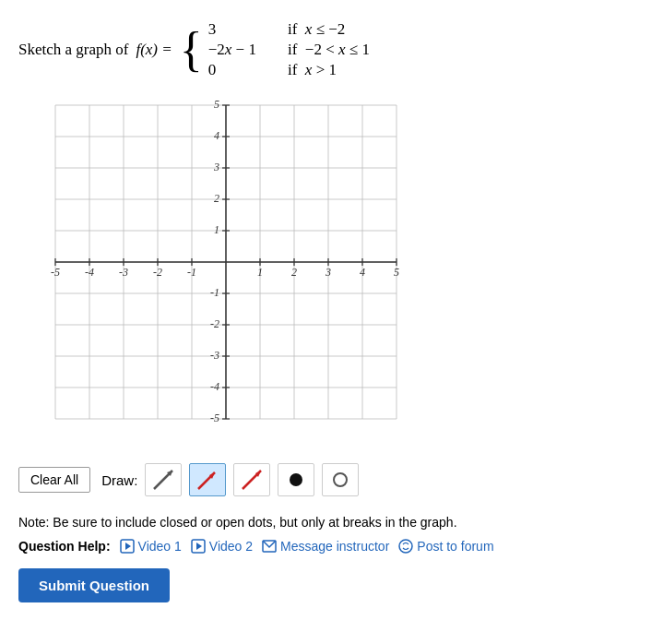 This screenshot has width=663, height=644. I want to click on open-dot-tool-icon, so click(340, 480).